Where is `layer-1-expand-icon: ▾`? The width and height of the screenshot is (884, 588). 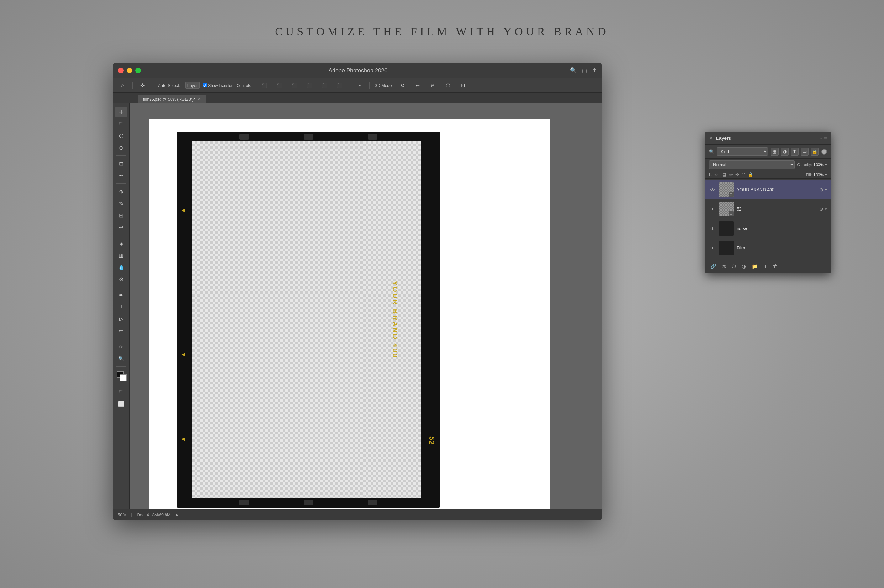
layer-1-expand-icon: ▾ is located at coordinates (826, 190).